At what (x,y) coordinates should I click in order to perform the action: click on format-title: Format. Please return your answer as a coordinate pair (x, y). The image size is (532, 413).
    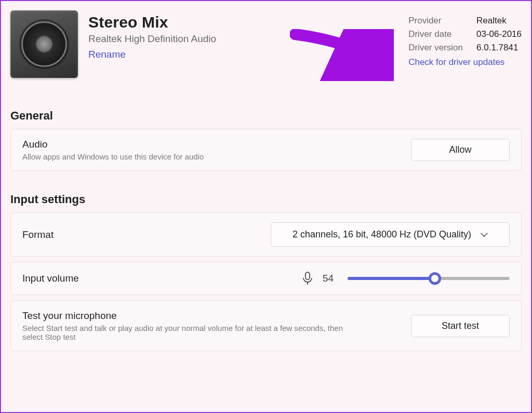
    Looking at the image, I should click on (38, 235).